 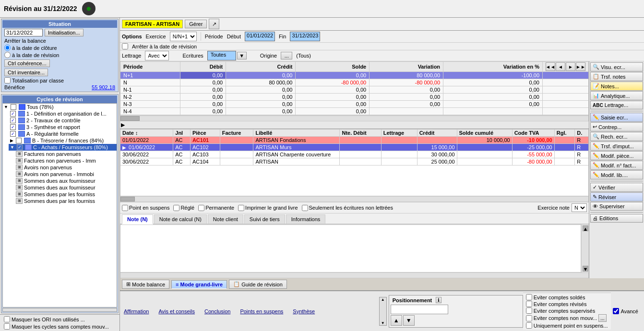 I want to click on exercice-select: N/N+1, so click(x=183, y=36).